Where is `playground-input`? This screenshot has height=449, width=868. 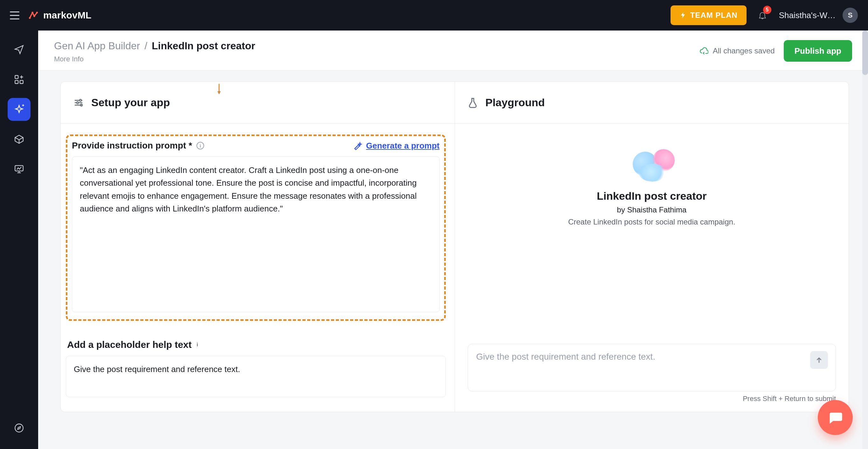 playground-input is located at coordinates (652, 367).